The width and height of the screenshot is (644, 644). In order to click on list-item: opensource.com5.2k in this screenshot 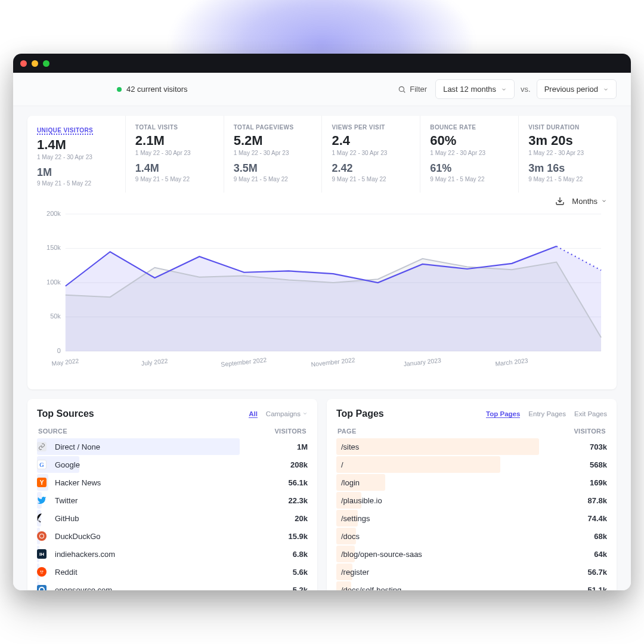, I will do `click(172, 586)`.